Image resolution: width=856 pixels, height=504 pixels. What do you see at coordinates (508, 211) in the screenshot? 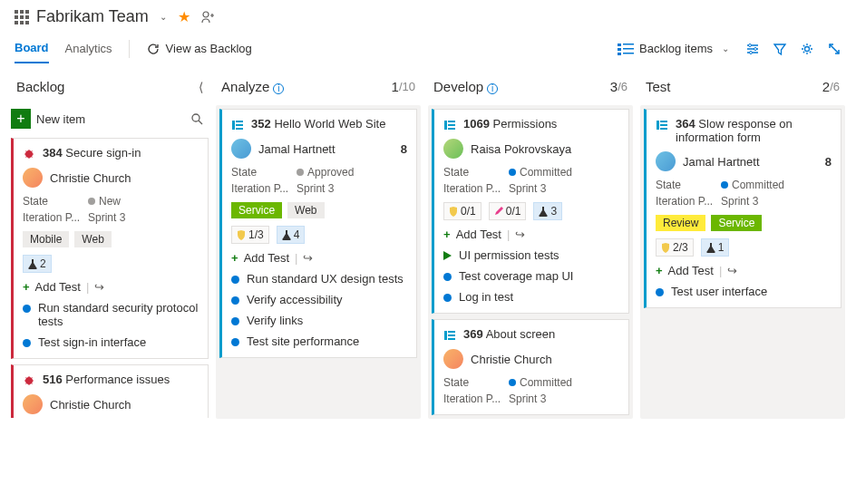
I see `edit-badge: 0/1` at bounding box center [508, 211].